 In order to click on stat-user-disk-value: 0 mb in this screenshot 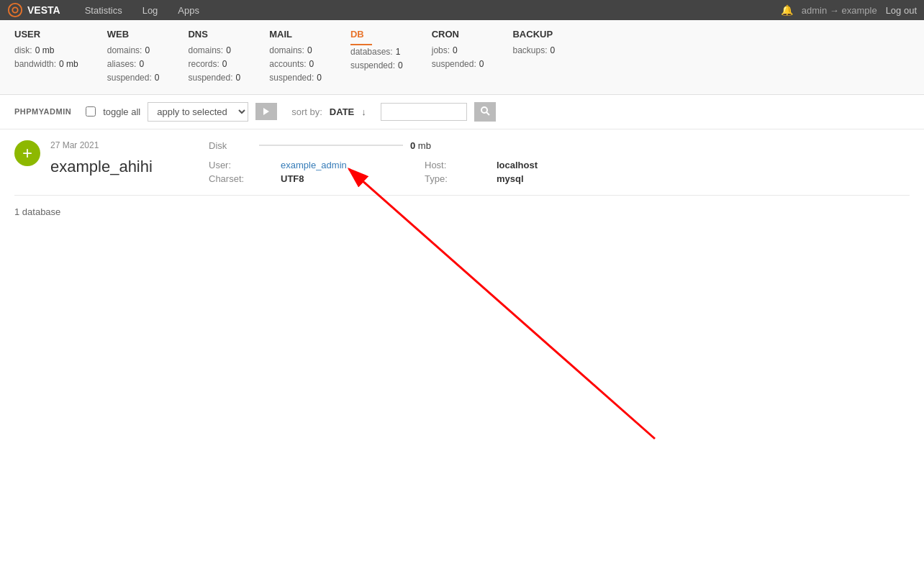, I will do `click(45, 50)`.